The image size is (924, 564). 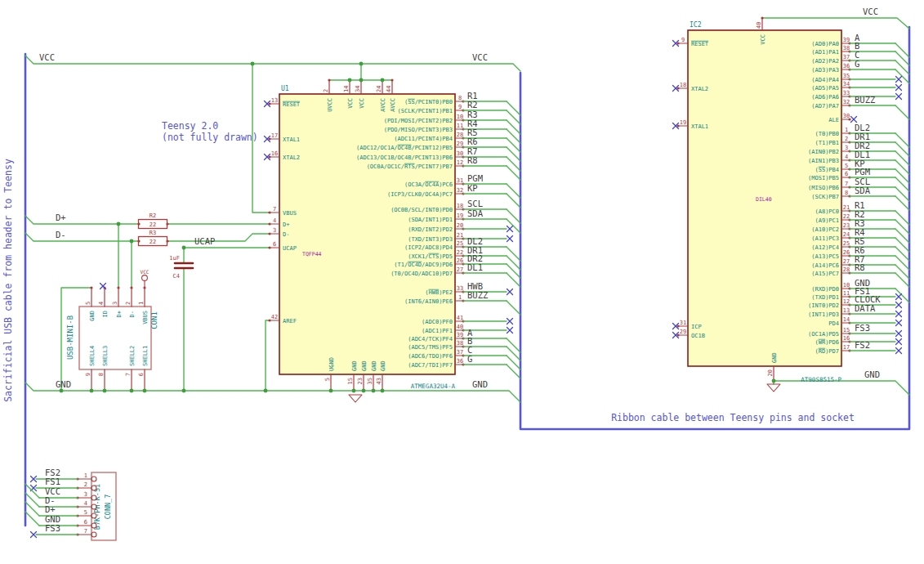 What do you see at coordinates (286, 225) in the screenshot?
I see `u1-pin-name: D+` at bounding box center [286, 225].